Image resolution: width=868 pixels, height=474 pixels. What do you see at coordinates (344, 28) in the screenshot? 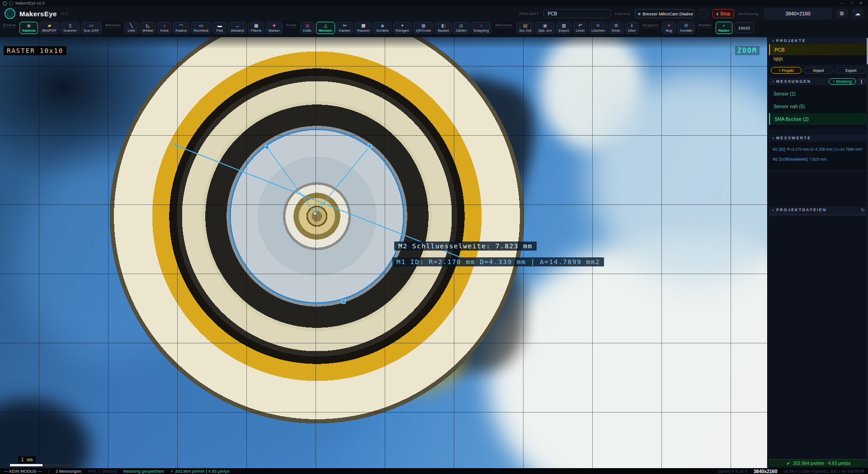
I see `toolbar-button-kanten: ✂ Kanten` at bounding box center [344, 28].